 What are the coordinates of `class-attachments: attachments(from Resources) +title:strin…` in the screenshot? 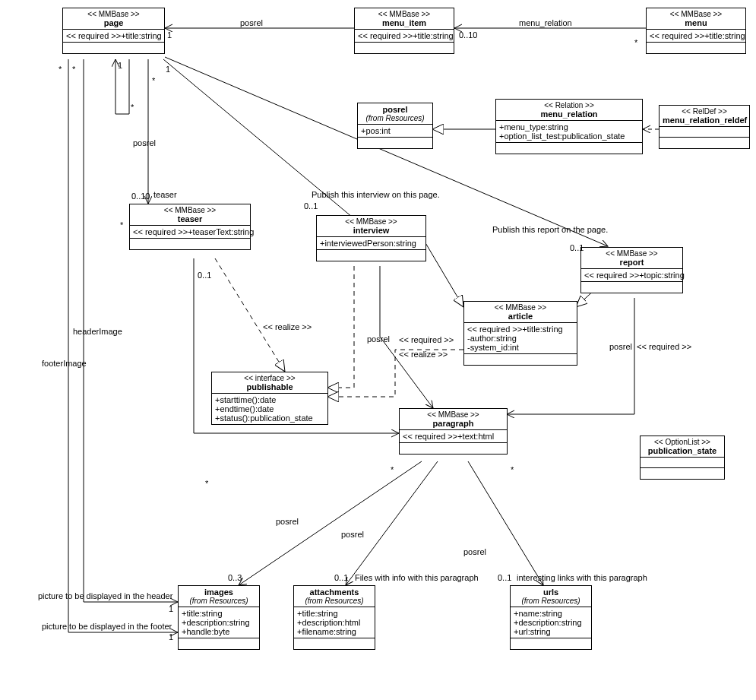 It's located at (334, 617).